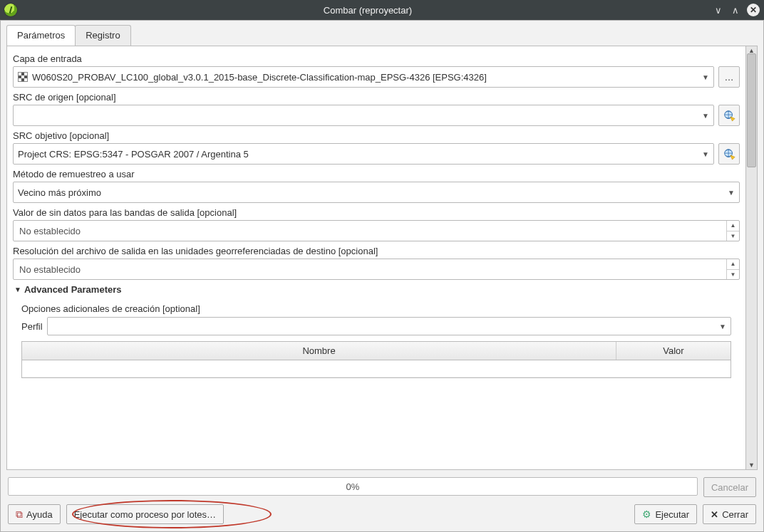 The width and height of the screenshot is (764, 532). I want to click on creation-options-table: Nombre Valor, so click(376, 360).